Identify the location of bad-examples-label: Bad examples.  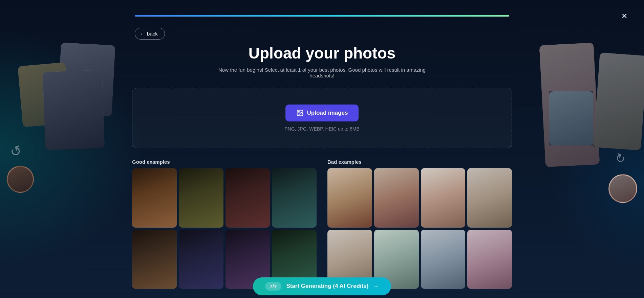
(420, 162).